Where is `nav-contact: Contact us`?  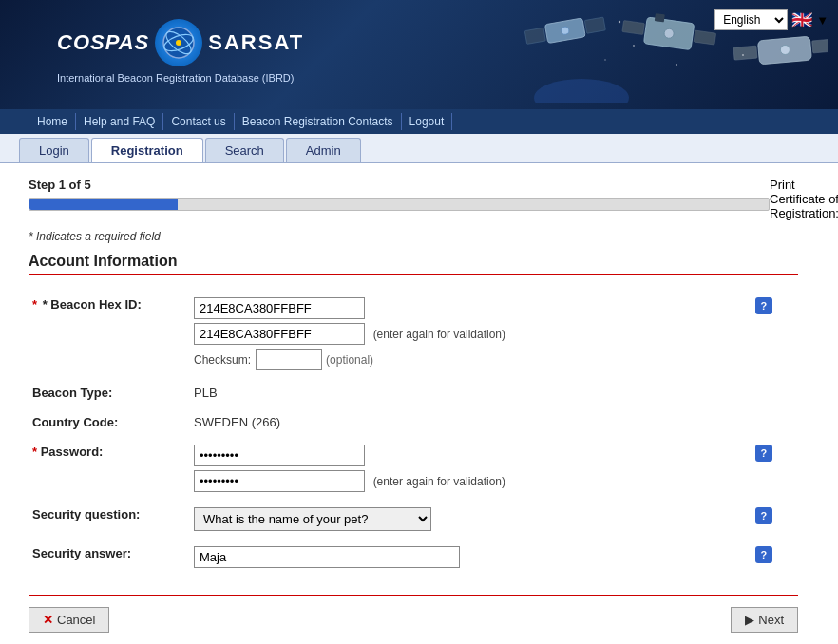 nav-contact: Contact us is located at coordinates (199, 122).